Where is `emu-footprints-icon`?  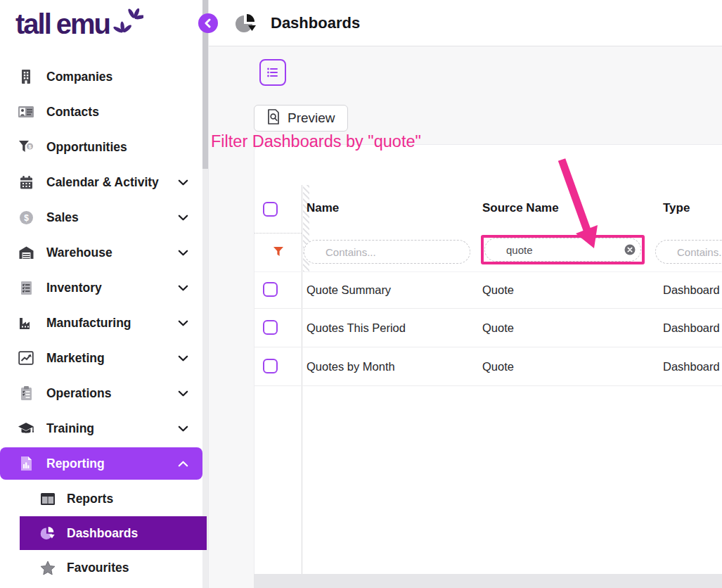 emu-footprints-icon is located at coordinates (128, 26).